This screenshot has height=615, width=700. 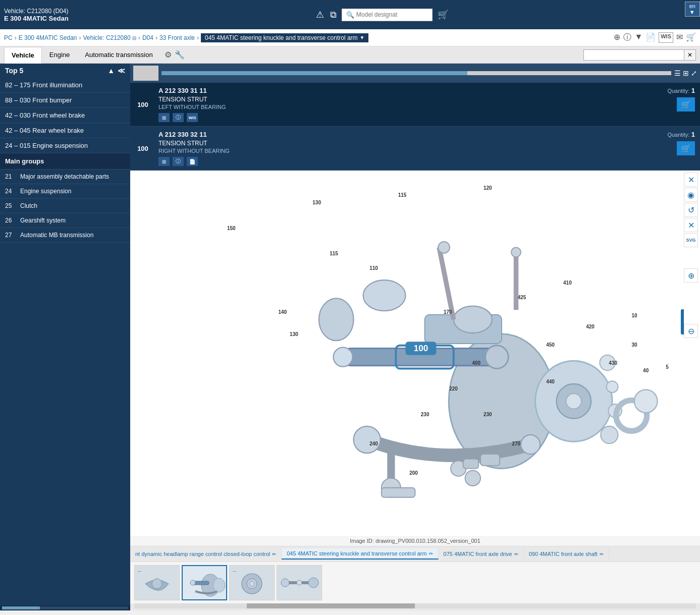 I want to click on tab-engine: Engine, so click(x=60, y=54).